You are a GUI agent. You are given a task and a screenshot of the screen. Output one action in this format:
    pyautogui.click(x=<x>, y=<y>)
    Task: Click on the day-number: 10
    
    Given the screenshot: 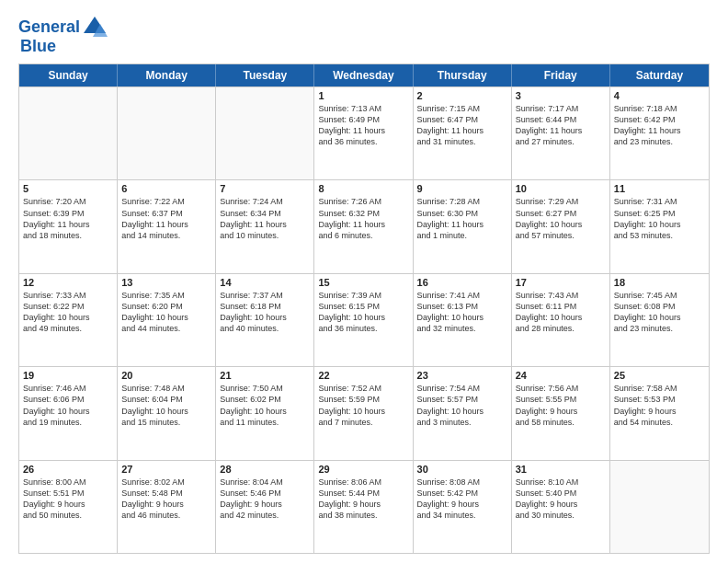 What is the action you would take?
    pyautogui.click(x=561, y=189)
    